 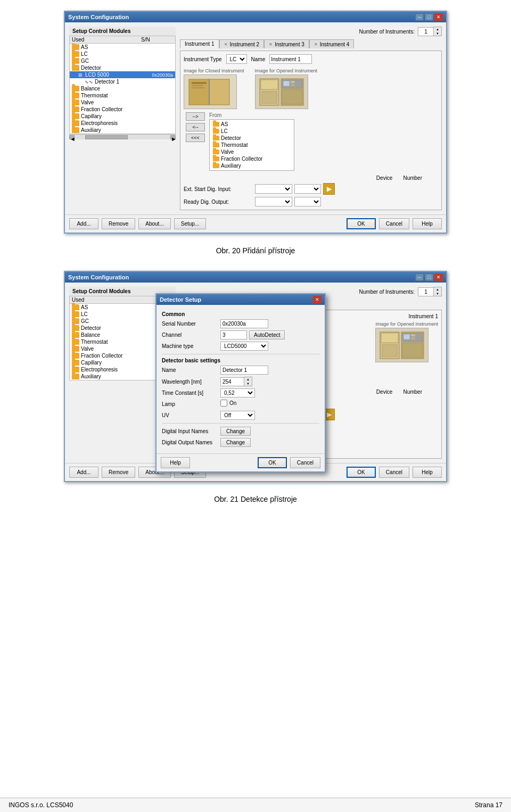 What do you see at coordinates (252, 131) in the screenshot?
I see `from-item-lc: LC` at bounding box center [252, 131].